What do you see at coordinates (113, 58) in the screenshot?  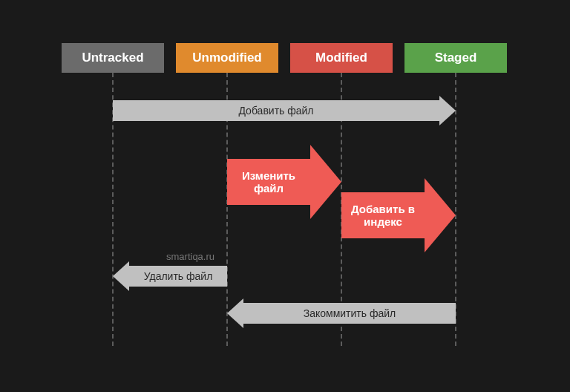 I see `state-untracked: Untracked` at bounding box center [113, 58].